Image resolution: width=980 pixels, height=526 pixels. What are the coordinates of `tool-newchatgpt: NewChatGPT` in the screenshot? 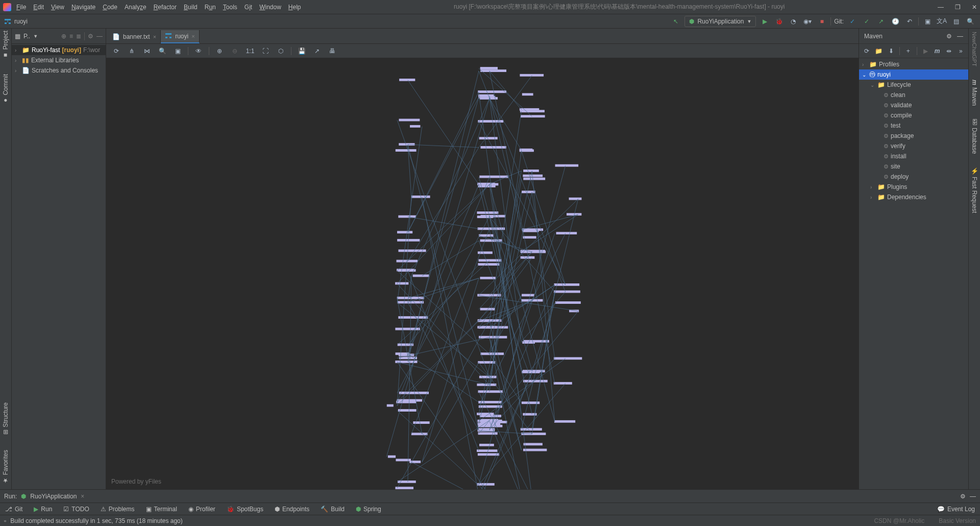 It's located at (974, 49).